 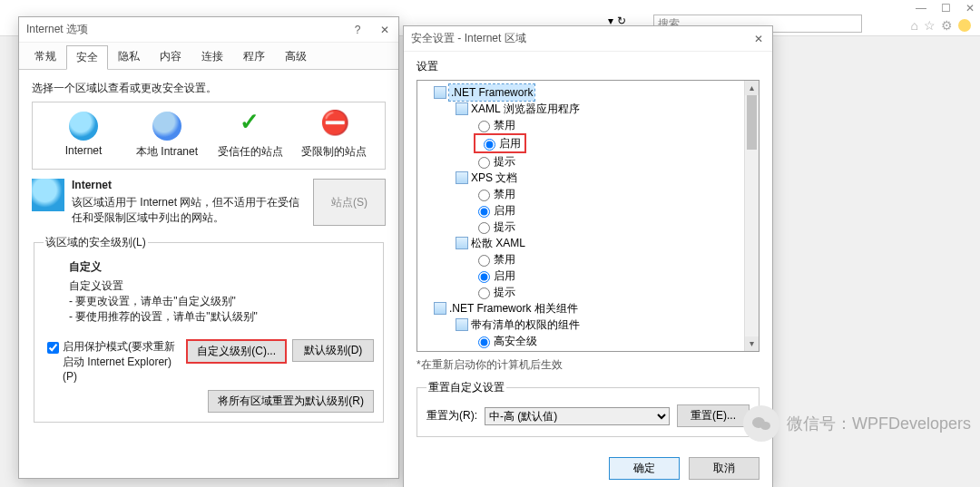 What do you see at coordinates (947, 25) in the screenshot?
I see `tools-icon: ⚙` at bounding box center [947, 25].